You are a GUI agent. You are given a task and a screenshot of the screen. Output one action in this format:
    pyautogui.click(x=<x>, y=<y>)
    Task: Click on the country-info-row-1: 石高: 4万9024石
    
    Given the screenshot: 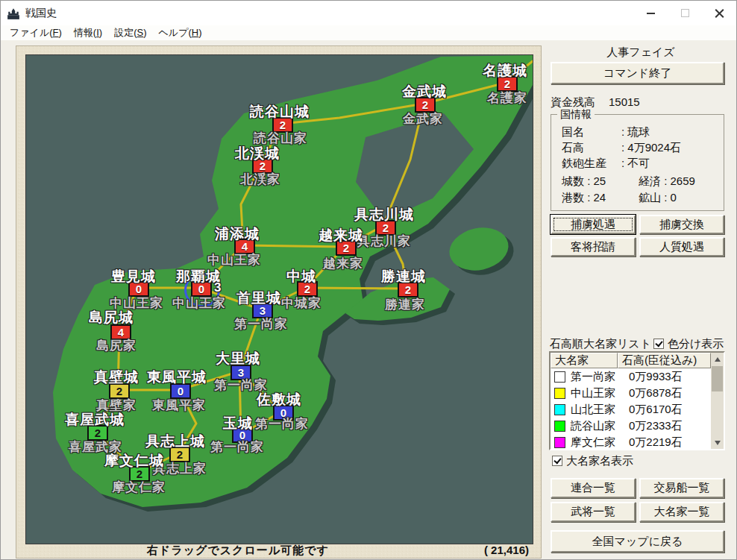 What is the action you would take?
    pyautogui.click(x=621, y=148)
    